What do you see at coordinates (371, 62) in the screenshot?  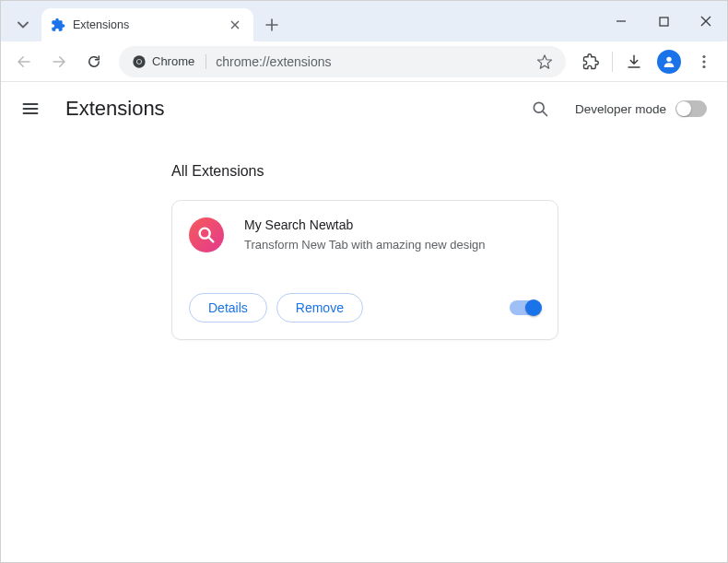 I see `omnibox-url: chrome://extensions` at bounding box center [371, 62].